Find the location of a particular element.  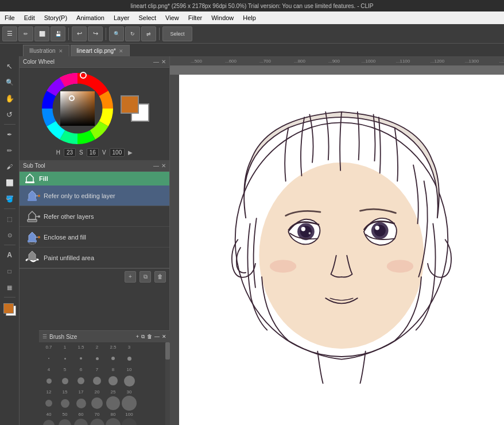

lt-pencil-btn: ✏ is located at coordinates (10, 150).